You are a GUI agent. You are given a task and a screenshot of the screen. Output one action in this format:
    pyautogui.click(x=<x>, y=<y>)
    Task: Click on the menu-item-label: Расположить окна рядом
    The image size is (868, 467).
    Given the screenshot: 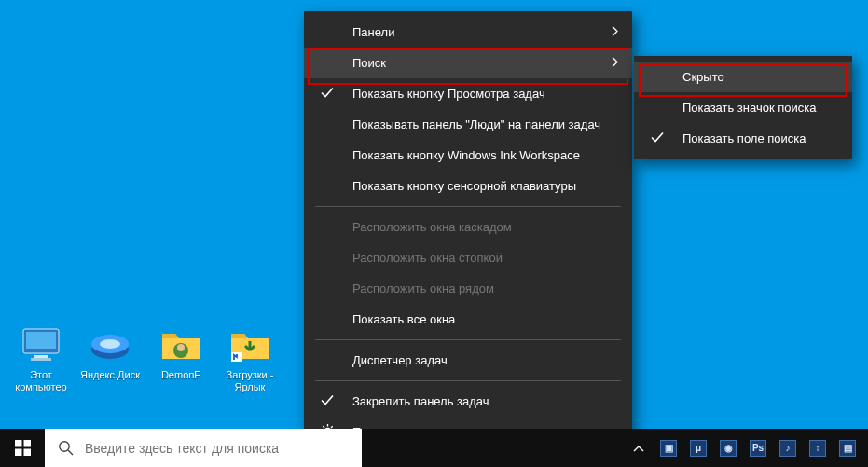 What is the action you would take?
    pyautogui.click(x=423, y=289)
    